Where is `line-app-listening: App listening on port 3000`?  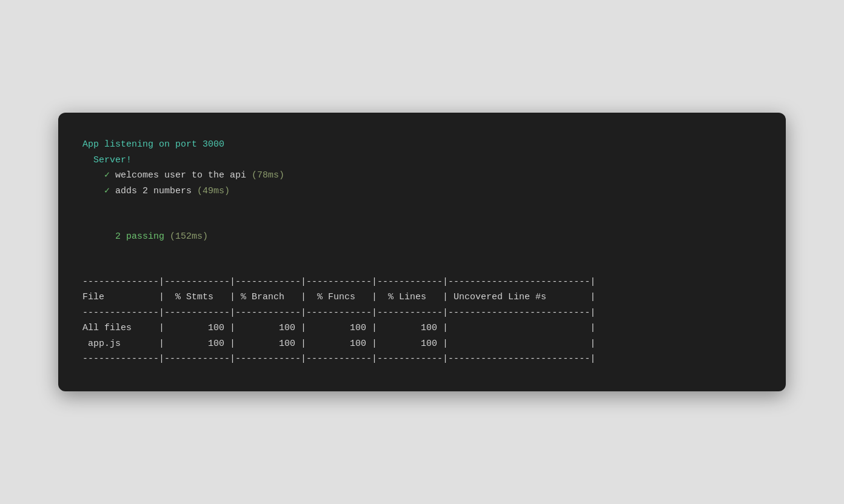 line-app-listening: App listening on port 3000 is located at coordinates (422, 145).